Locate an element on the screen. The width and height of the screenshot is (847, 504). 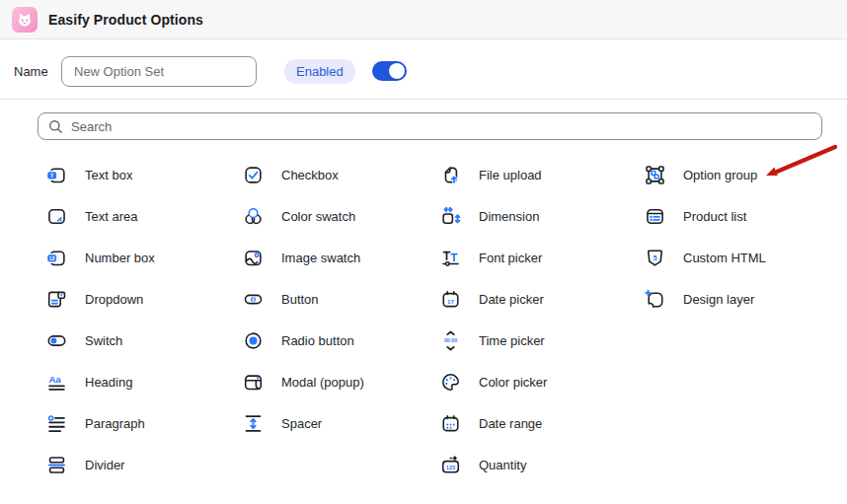
palette-item-custom-html: 5Custom HTML is located at coordinates (736, 257).